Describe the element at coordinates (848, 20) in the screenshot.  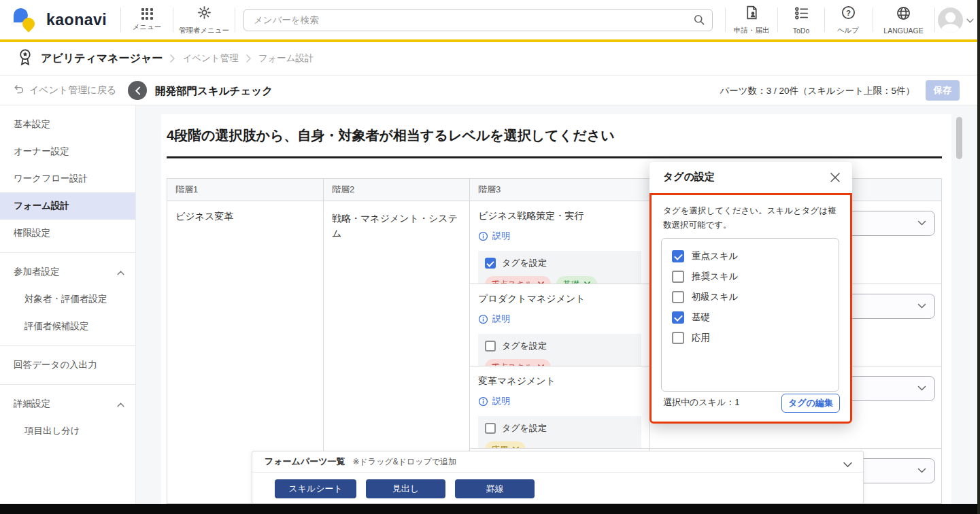
I see `help-button: ? ヘルプ` at that location.